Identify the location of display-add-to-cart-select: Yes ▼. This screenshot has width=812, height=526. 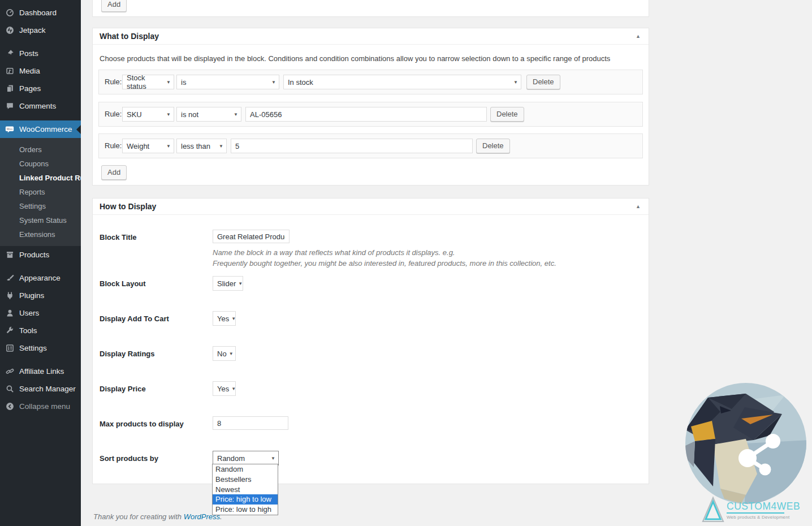
(224, 318).